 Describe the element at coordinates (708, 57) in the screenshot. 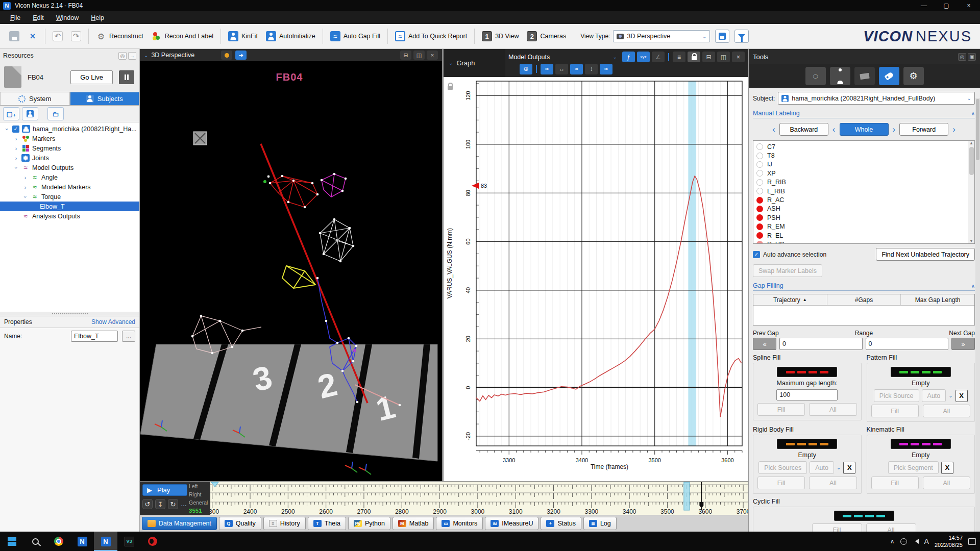

I see `split-horizontal-icon: ⊟` at that location.